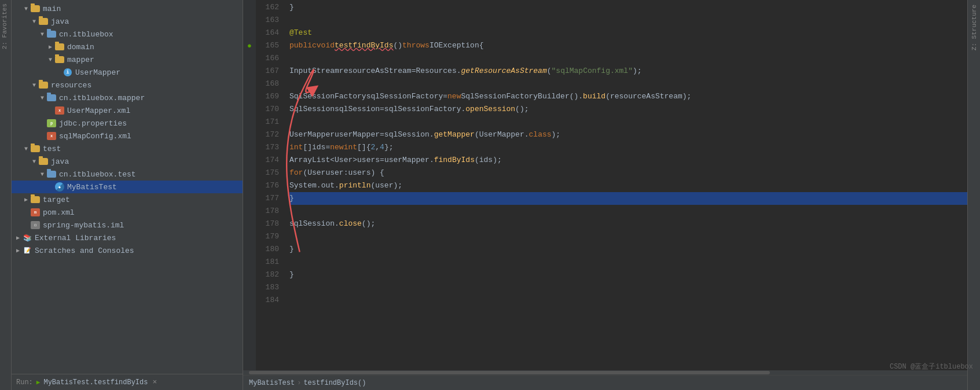 Image resolution: width=980 pixels, height=390 pixels. Describe the element at coordinates (629, 33) in the screenshot. I see `code-line-2: @Test` at that location.